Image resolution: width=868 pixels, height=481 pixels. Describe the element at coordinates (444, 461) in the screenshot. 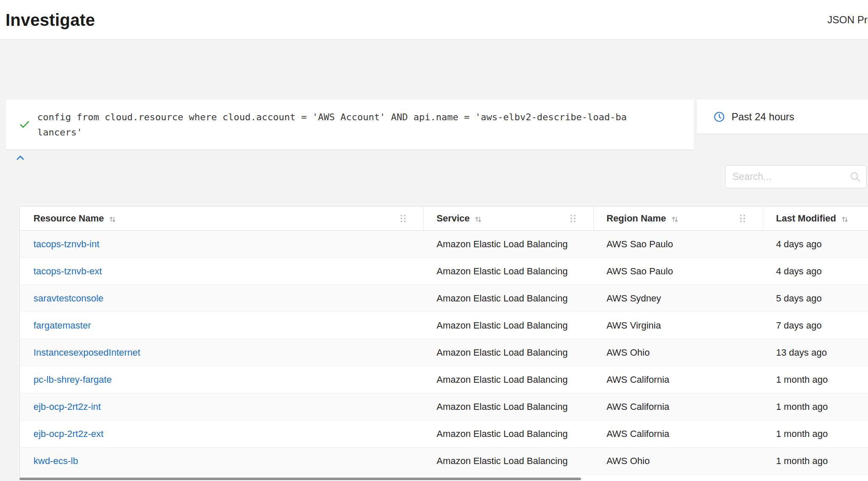

I see `table-row: kwd-ecs-lb Amazon Elastic Load Balancing…` at that location.